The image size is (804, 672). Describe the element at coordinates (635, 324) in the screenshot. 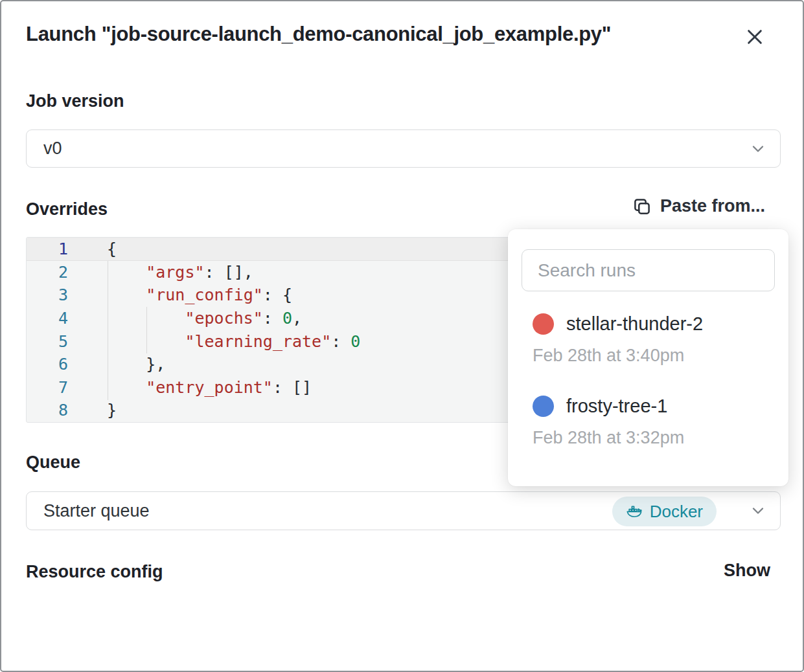

I see `run-name: stellar-thunder-2` at that location.